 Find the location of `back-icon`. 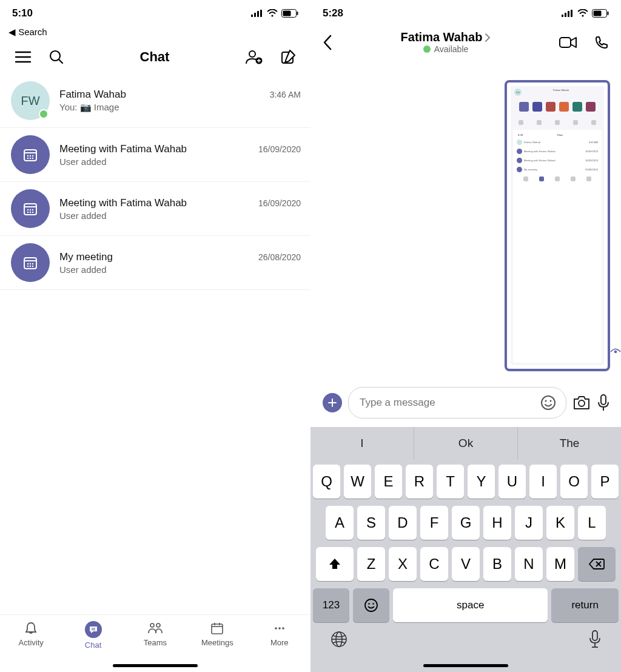

back-icon is located at coordinates (327, 42).